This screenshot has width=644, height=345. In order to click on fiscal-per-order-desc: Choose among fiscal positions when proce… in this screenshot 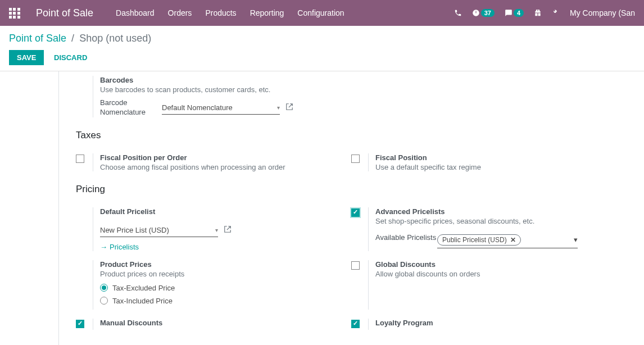, I will do `click(223, 167)`.